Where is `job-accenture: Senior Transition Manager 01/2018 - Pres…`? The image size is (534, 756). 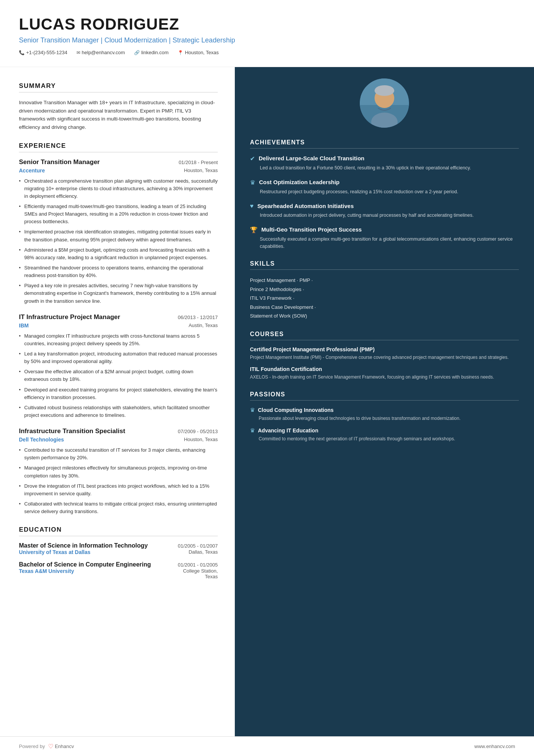
job-accenture: Senior Transition Manager 01/2018 - Pres… is located at coordinates (118, 232).